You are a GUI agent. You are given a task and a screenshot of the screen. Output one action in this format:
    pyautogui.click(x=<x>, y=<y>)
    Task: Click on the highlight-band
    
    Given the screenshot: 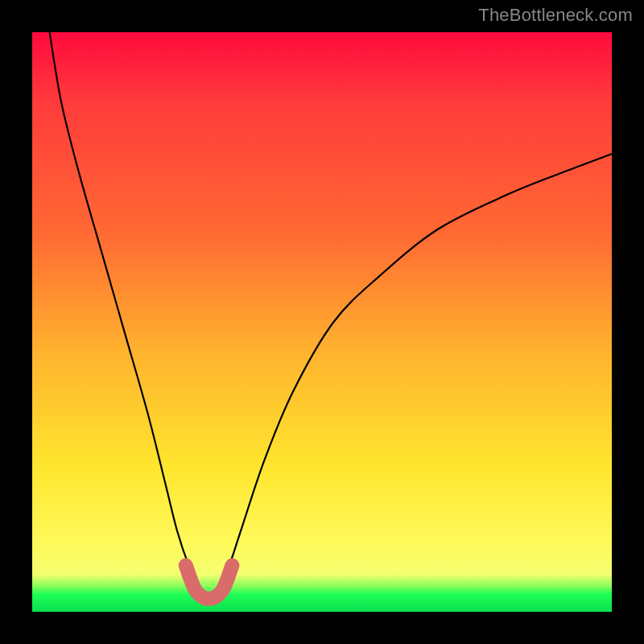 What is the action you would take?
    pyautogui.click(x=209, y=581)
    